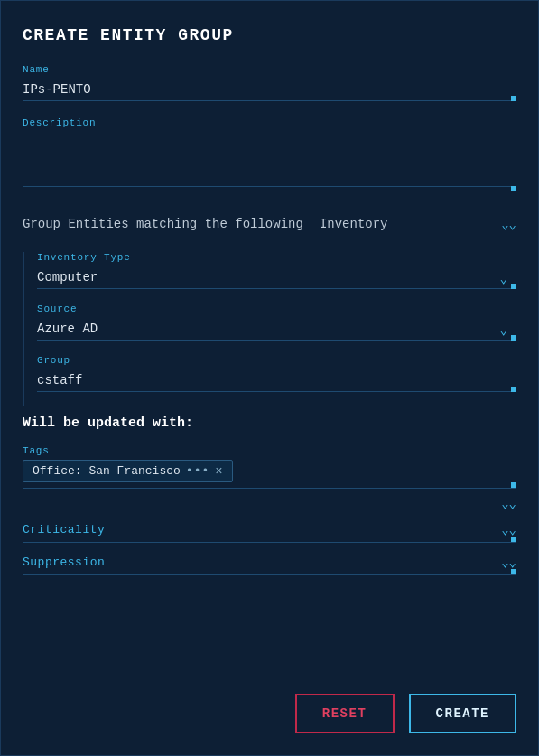  I want to click on inventory-type-field: Inventory Type Computer ⌄, so click(276, 271).